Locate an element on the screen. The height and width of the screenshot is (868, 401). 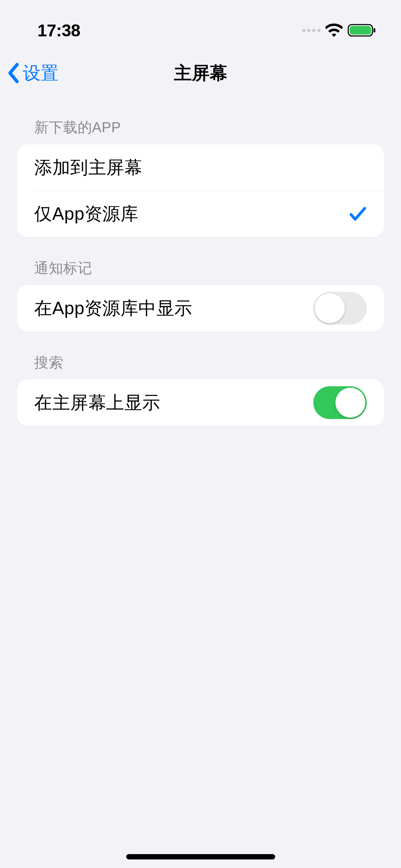
status-icons is located at coordinates (339, 30).